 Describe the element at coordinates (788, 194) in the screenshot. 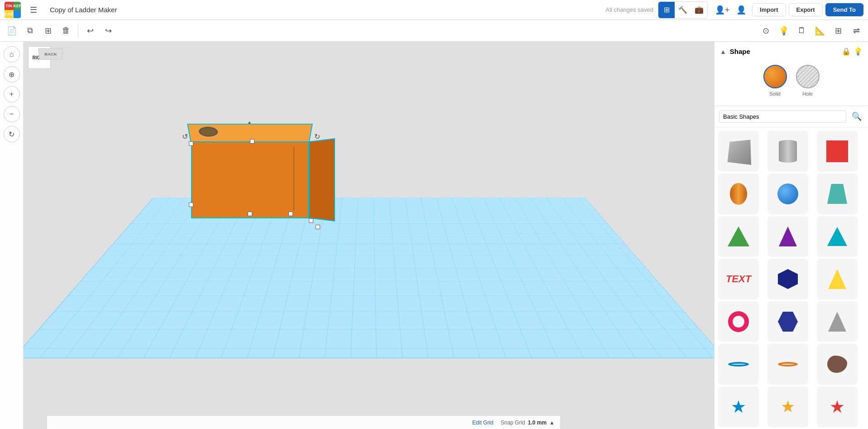

I see `shape-item-sphere-blue` at that location.